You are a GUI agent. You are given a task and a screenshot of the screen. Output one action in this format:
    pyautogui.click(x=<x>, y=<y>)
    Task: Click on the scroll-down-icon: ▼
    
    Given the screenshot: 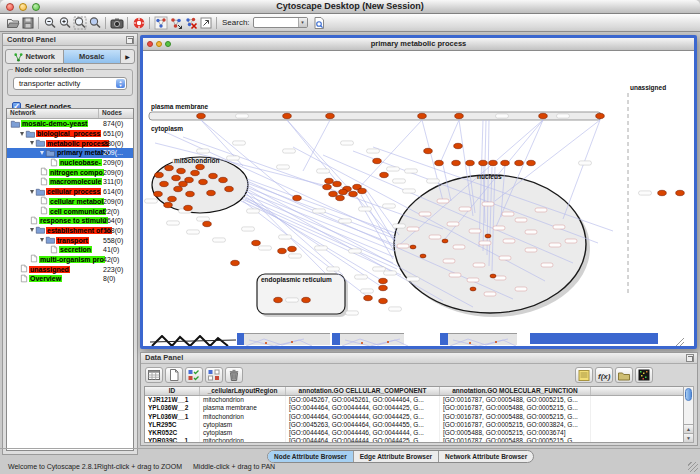 What is the action you would take?
    pyautogui.click(x=688, y=438)
    